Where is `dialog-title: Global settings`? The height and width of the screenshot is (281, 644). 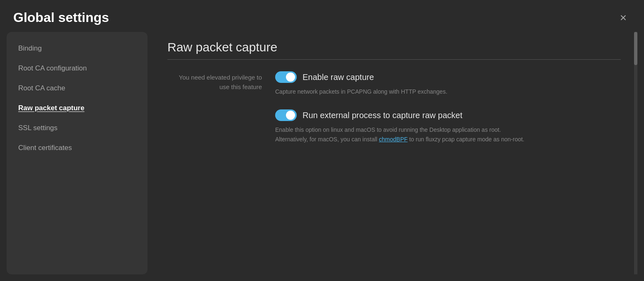
dialog-title: Global settings is located at coordinates (61, 17).